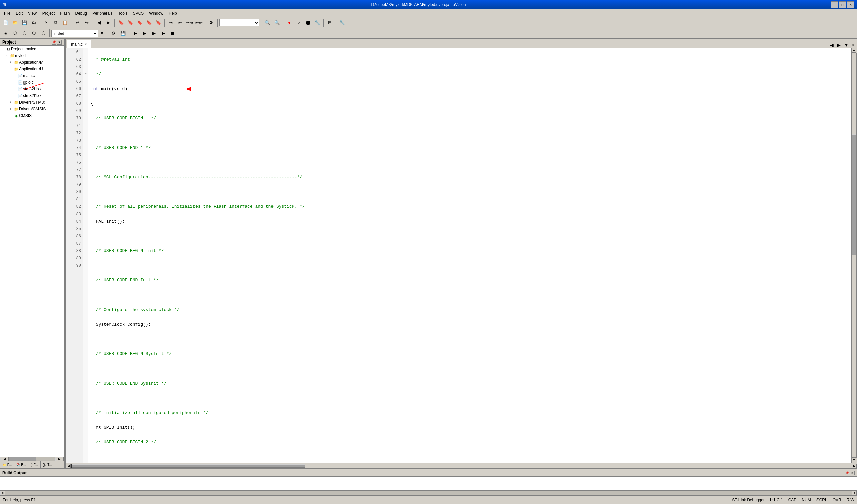  Describe the element at coordinates (32, 116) in the screenshot. I see `tree-item-cmsis: ◆ CMSIS` at that location.